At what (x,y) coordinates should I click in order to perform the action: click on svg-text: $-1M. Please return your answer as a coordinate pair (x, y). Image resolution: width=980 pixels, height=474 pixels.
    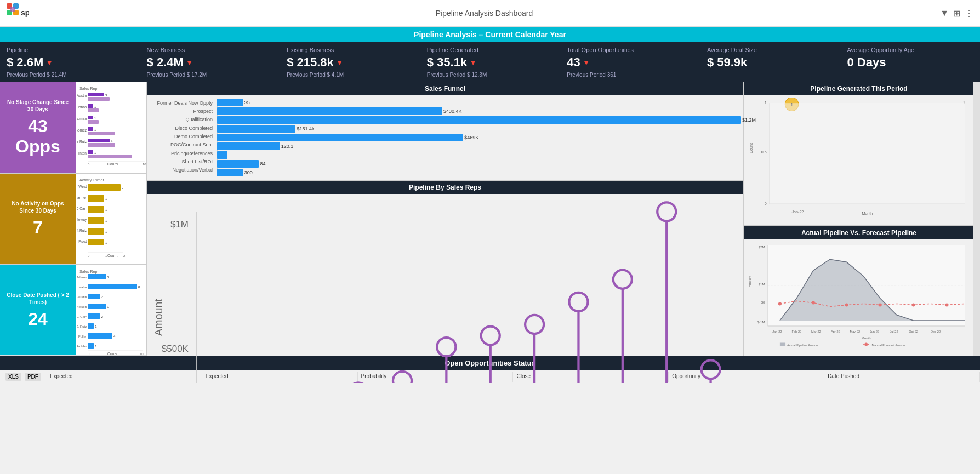
    Looking at the image, I should click on (761, 321).